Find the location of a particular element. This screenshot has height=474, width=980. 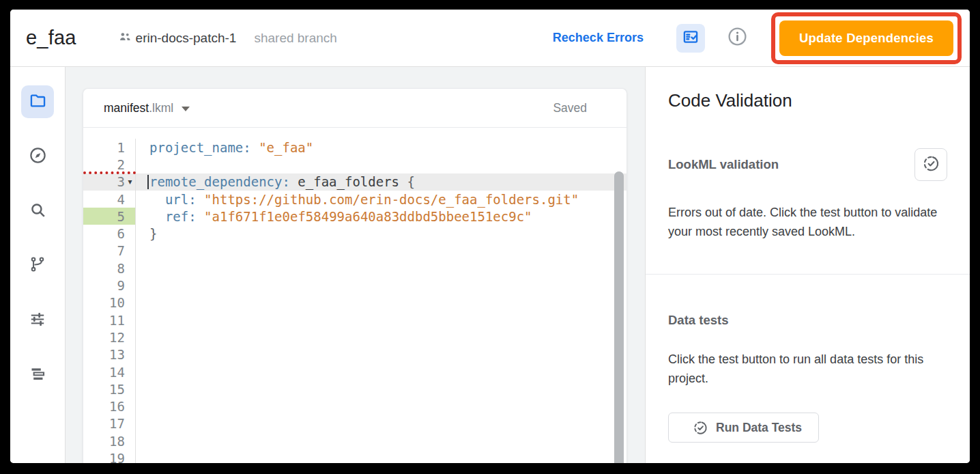

code-row: 6 } is located at coordinates (355, 234).